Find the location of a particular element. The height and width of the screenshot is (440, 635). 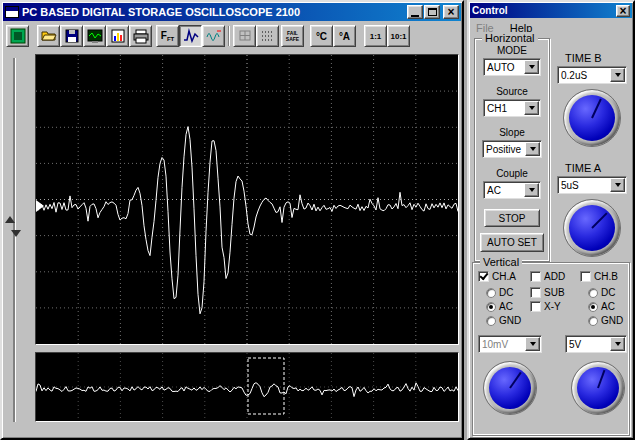

zoom-scope-display is located at coordinates (247, 387).